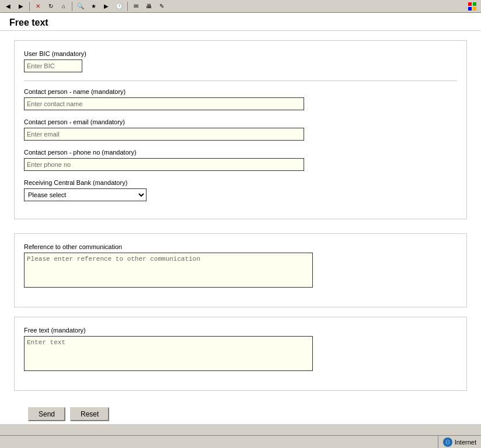 Image resolution: width=481 pixels, height=448 pixels. Describe the element at coordinates (240, 247) in the screenshot. I see `reference-label: Reference to other communication` at that location.